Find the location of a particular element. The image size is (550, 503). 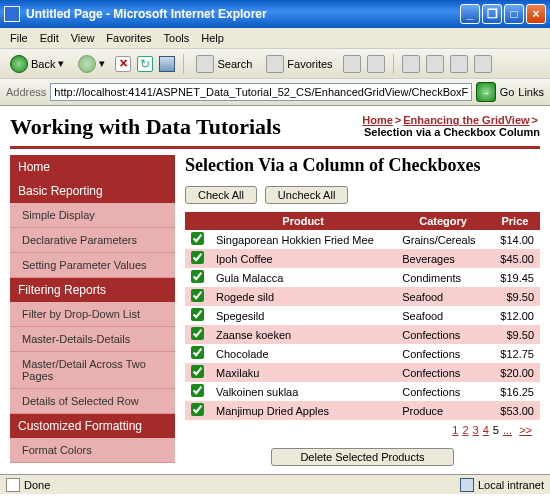

pager-page: 1 is located at coordinates (455, 430).